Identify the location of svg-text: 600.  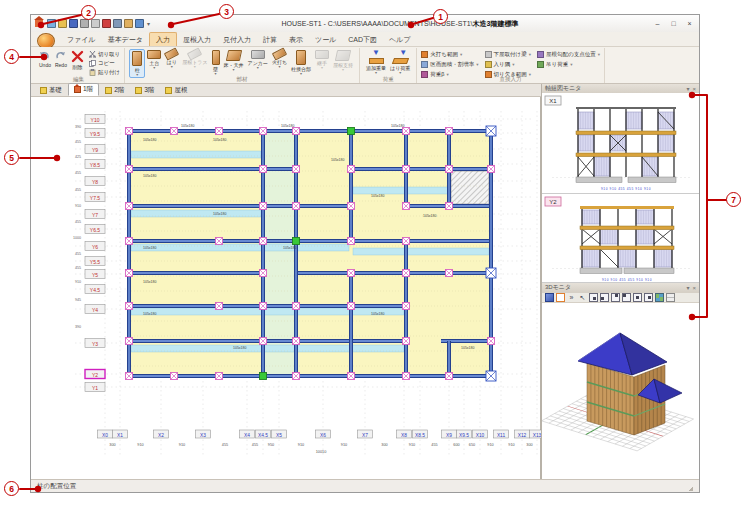
(456, 445).